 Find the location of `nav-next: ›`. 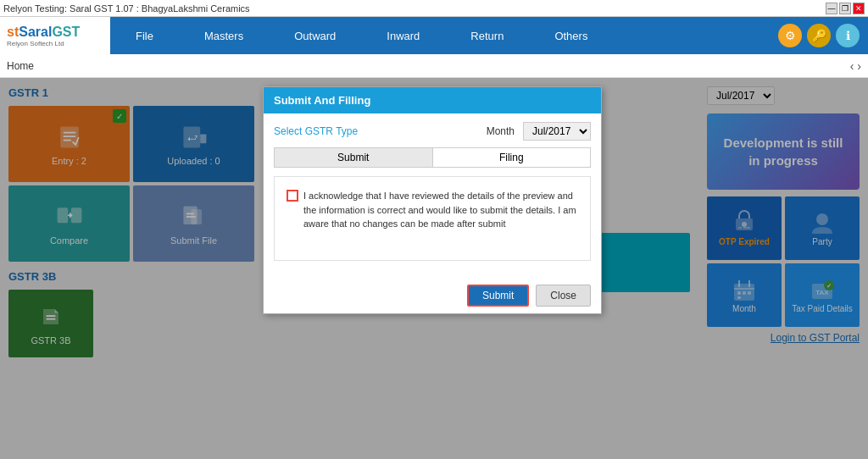

nav-next: › is located at coordinates (860, 66).